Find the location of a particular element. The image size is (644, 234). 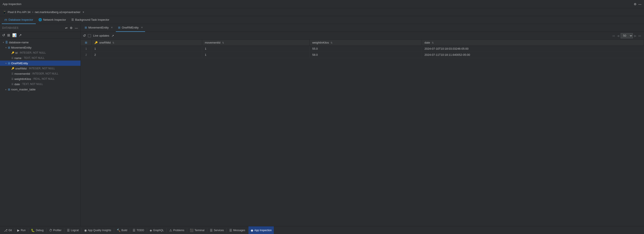

live-updates-checkbox is located at coordinates (90, 36).